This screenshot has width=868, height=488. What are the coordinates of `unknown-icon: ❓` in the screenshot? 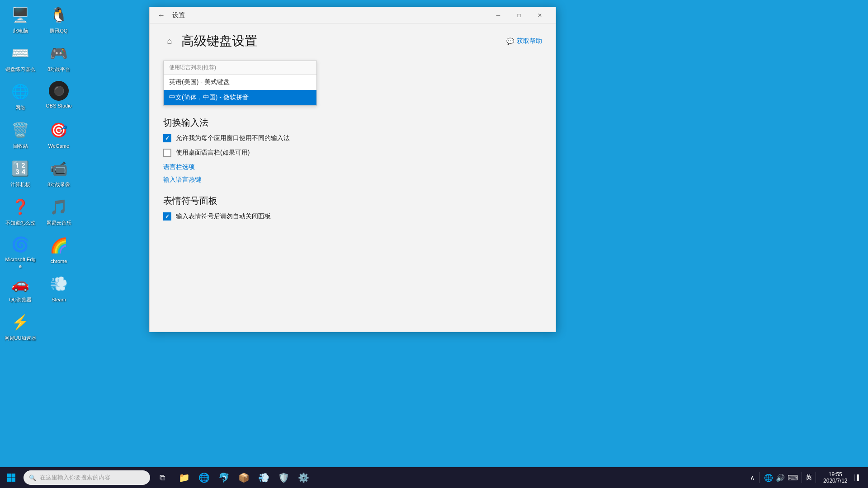 It's located at (20, 207).